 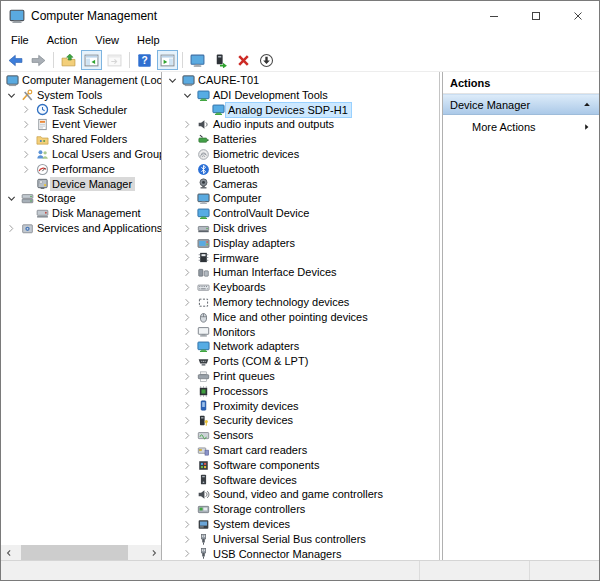 What do you see at coordinates (81, 228) in the screenshot?
I see `tree-item-services-and-applications: Services and Applications` at bounding box center [81, 228].